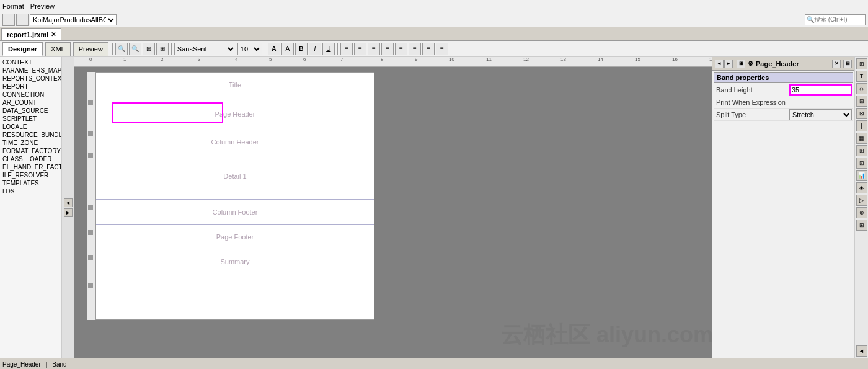 Image resolution: width=868 pixels, height=369 pixels. Describe the element at coordinates (288, 49) in the screenshot. I see `align-center-icon: A` at that location.